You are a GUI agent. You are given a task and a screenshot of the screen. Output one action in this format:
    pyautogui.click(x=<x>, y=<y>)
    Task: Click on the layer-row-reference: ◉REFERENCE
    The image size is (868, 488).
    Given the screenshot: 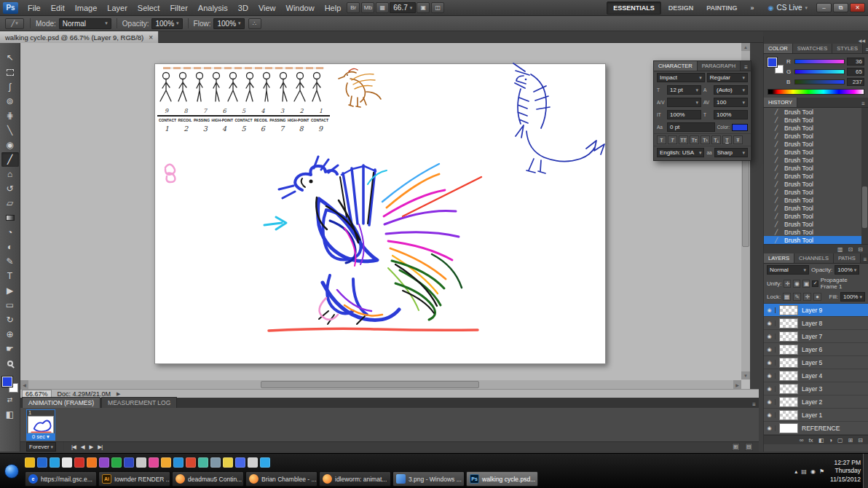 What is the action you would take?
    pyautogui.click(x=816, y=428)
    